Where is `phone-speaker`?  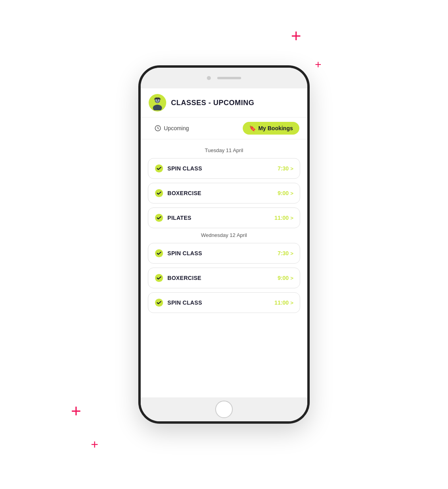 phone-speaker is located at coordinates (229, 78).